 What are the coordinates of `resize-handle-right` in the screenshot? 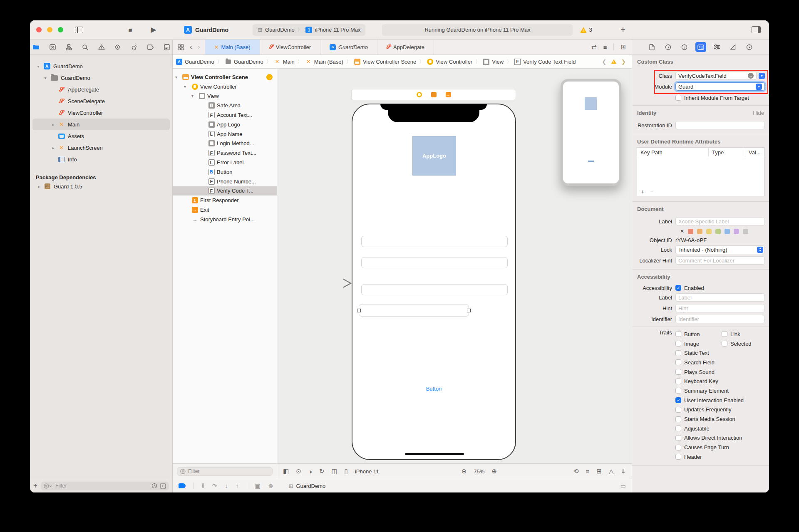 It's located at (469, 310).